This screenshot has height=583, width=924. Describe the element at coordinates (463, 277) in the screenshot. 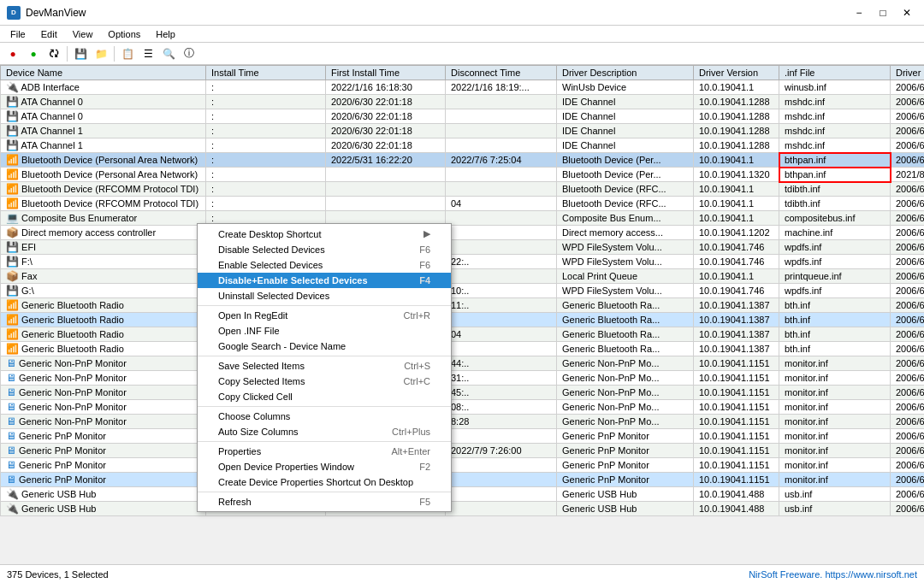

I see `table-row: 📦 Fax : Local Print Queue 10.0.19041.1 p…` at that location.